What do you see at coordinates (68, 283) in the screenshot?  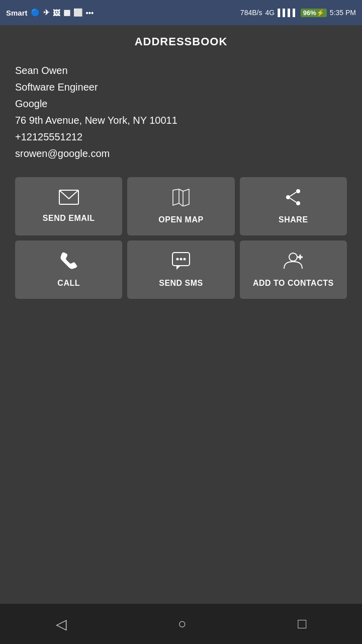 I see `call-label: CALL` at bounding box center [68, 283].